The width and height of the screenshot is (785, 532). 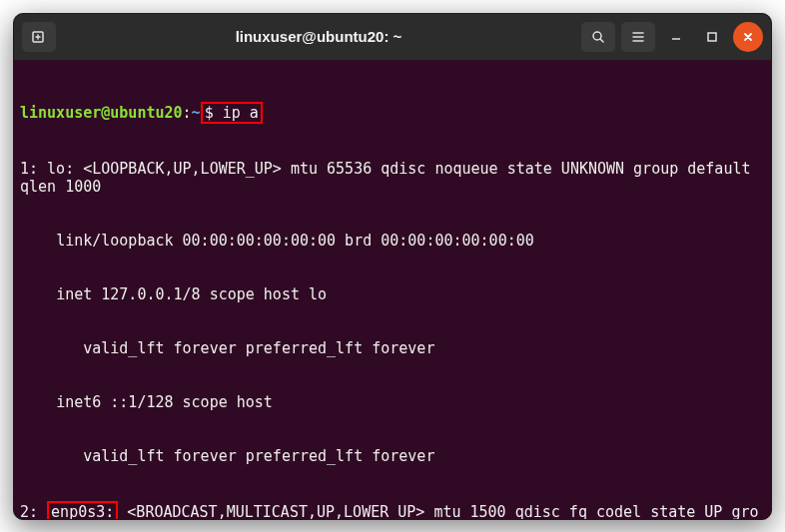 What do you see at coordinates (392, 178) in the screenshot?
I see `output-line: 1: lo: <LOOPBACK,UP,LOWER_UP> mtu 65536 …` at bounding box center [392, 178].